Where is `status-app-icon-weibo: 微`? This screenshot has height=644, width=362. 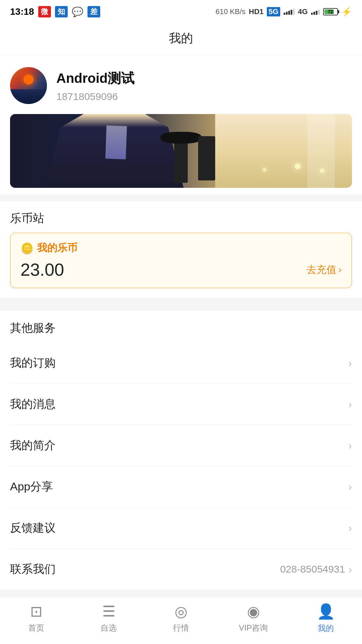 status-app-icon-weibo: 微 is located at coordinates (45, 12).